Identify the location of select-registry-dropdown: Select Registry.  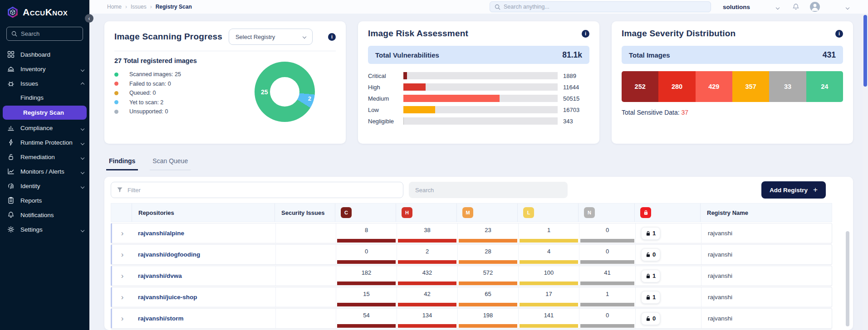
(270, 37).